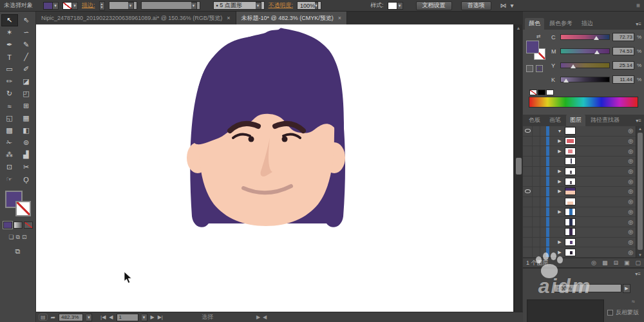  I want to click on selection-tool: ↖, so click(10, 21).